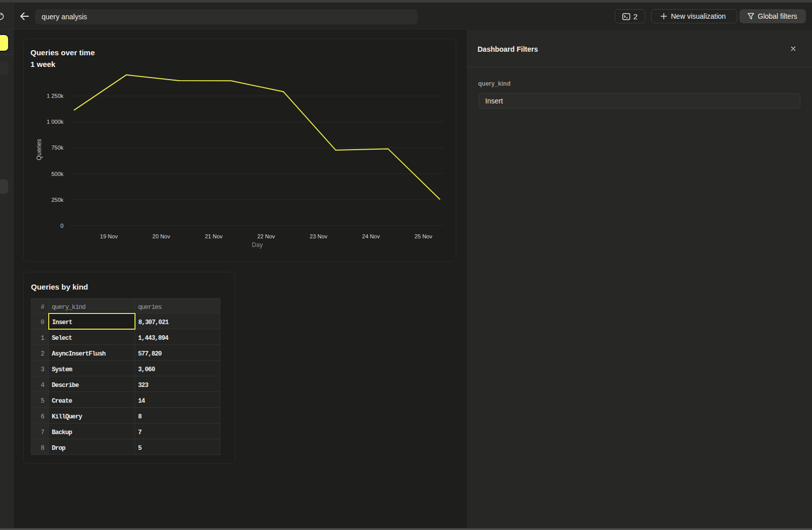  Describe the element at coordinates (55, 96) in the screenshot. I see `svg-text: 1 250k` at that location.